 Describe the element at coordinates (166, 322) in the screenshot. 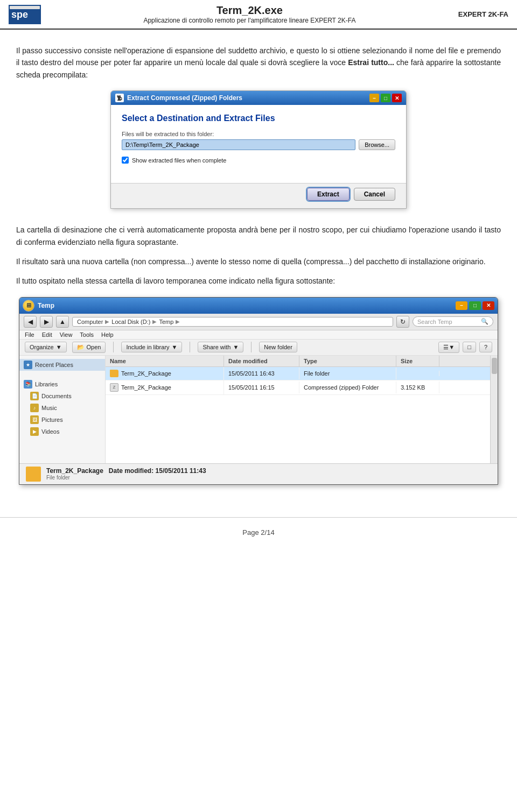

I see `crumb-temp: Temp` at that location.